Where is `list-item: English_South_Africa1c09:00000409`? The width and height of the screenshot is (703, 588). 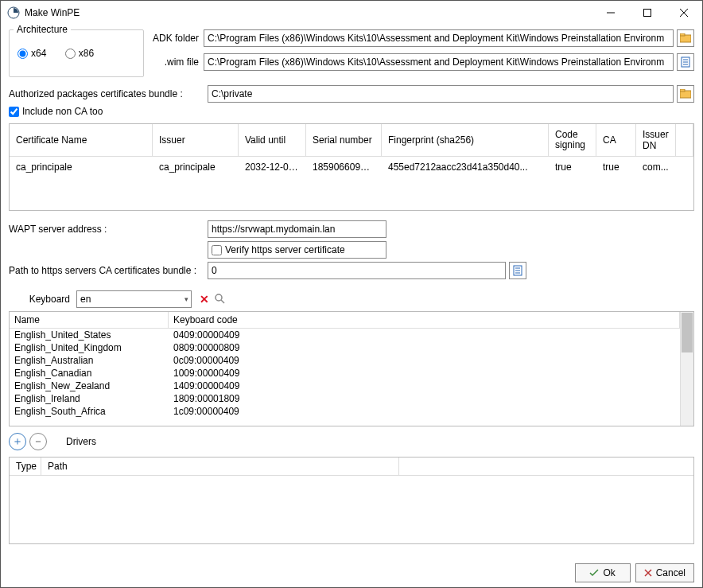
list-item: English_South_Africa1c09:00000409 is located at coordinates (345, 411).